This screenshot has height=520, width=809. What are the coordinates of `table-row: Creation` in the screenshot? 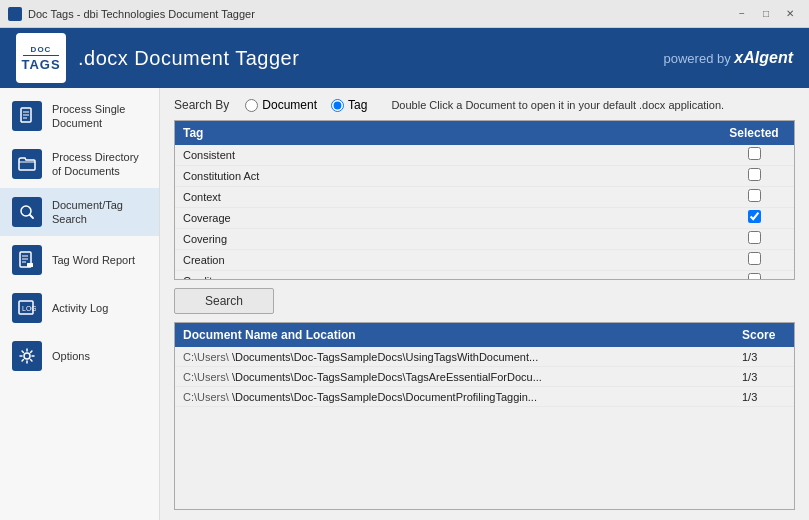 It's located at (484, 260).